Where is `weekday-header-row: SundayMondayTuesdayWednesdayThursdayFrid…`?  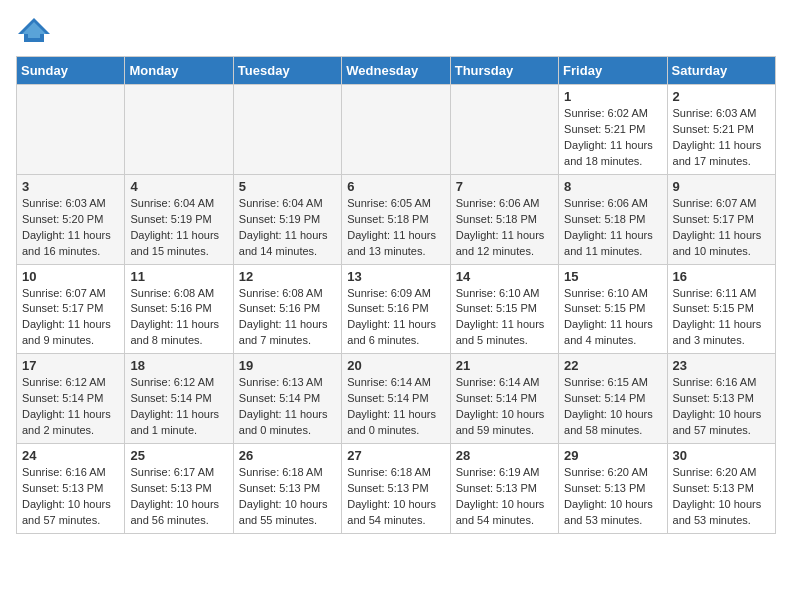
weekday-header-row: SundayMondayTuesdayWednesdayThursdayFrid… is located at coordinates (396, 71).